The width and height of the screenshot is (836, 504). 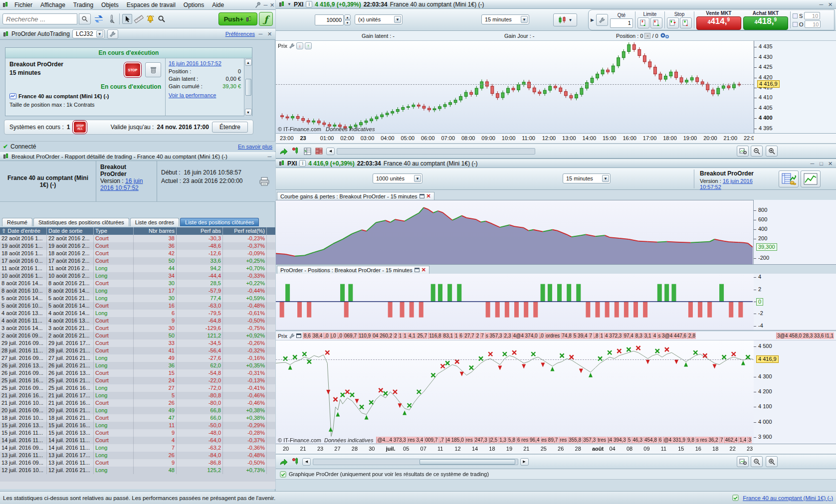 What do you see at coordinates (622, 23) in the screenshot?
I see `order-qty-input` at bounding box center [622, 23].